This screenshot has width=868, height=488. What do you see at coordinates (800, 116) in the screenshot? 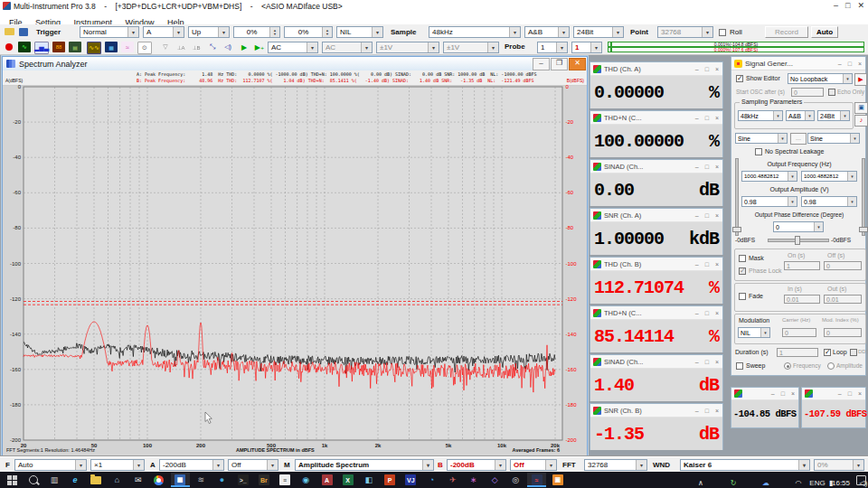
I see `siggen-channels-select: A&B` at bounding box center [800, 116].